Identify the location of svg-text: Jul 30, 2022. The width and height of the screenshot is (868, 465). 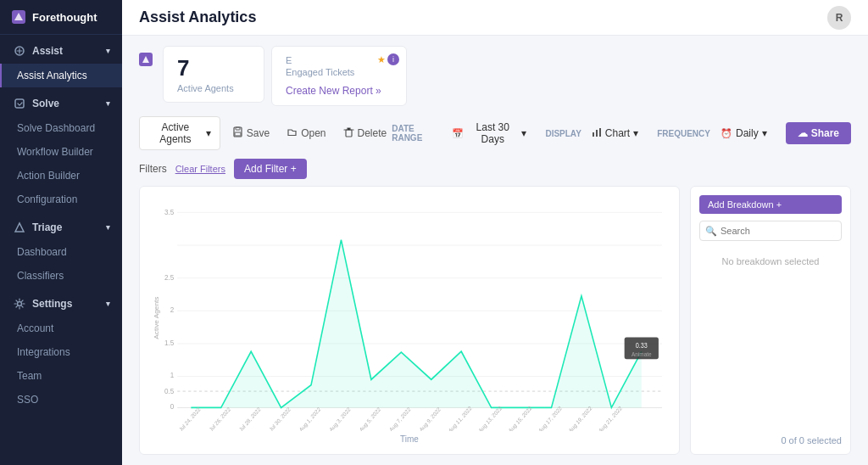
(280, 418).